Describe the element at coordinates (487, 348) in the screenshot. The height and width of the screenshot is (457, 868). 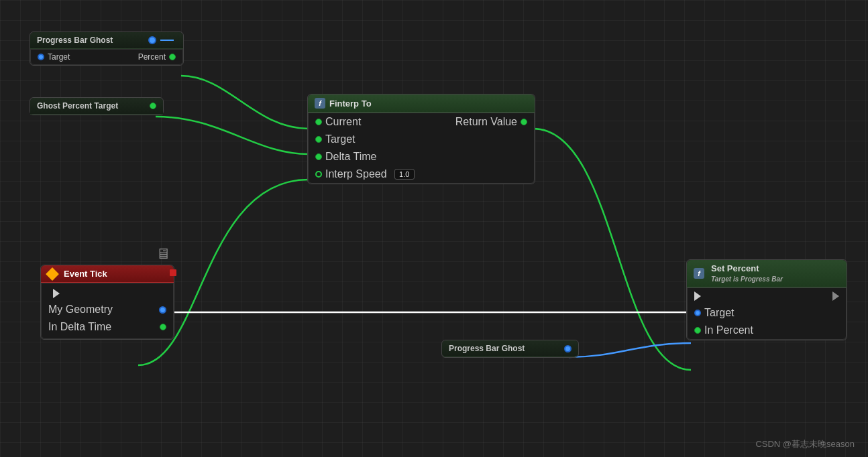
I see `pbg-bottom-label: Progress Bar Ghost` at that location.